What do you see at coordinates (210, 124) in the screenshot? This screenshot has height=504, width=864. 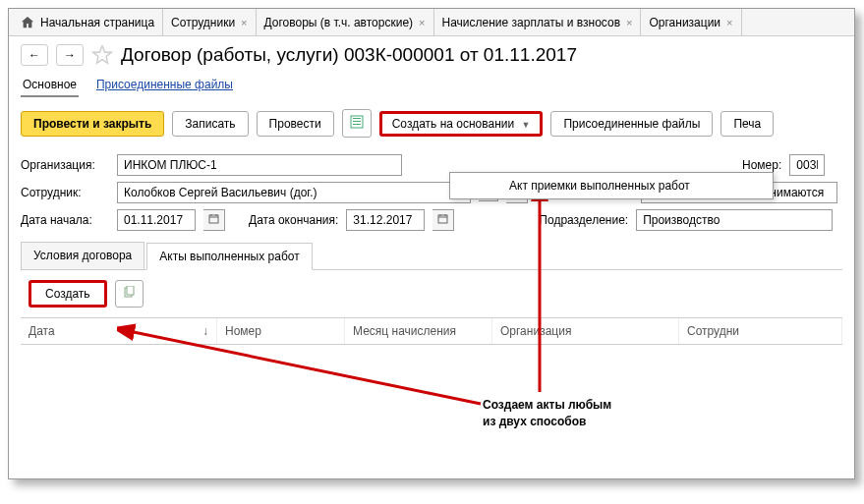 I see `save-button: Записать` at bounding box center [210, 124].